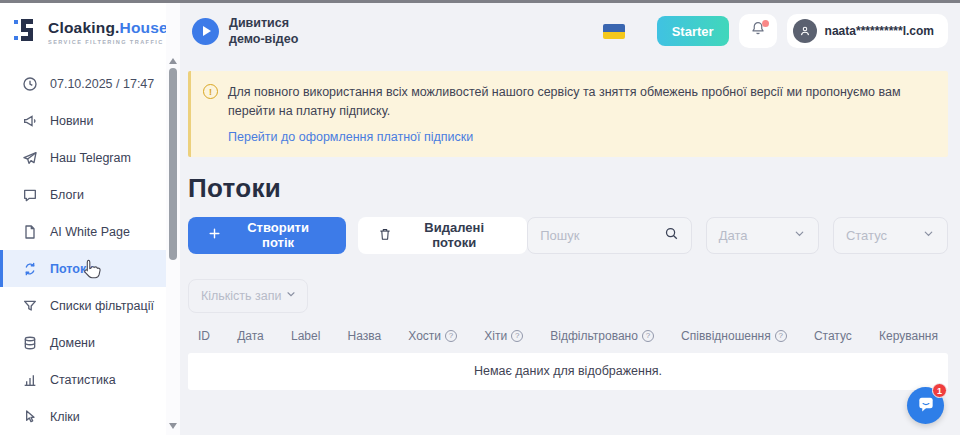 Image resolution: width=960 pixels, height=435 pixels. I want to click on chat-icon, so click(926, 406).